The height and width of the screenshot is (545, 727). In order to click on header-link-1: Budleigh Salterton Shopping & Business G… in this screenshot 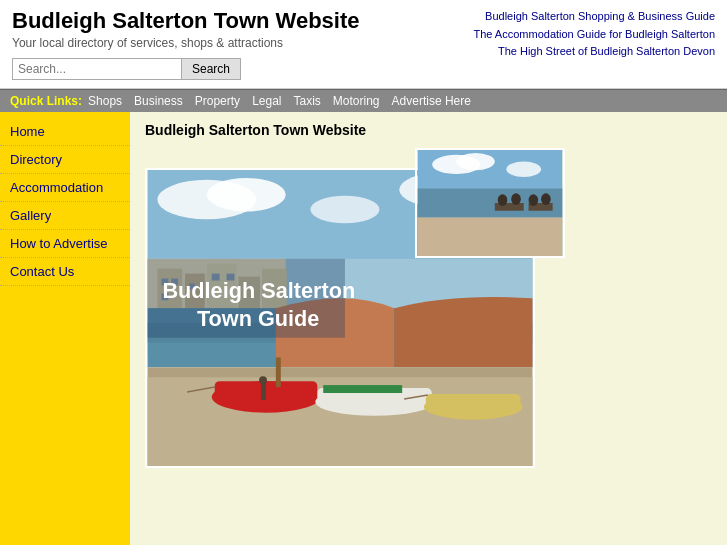, I will do `click(594, 17)`.